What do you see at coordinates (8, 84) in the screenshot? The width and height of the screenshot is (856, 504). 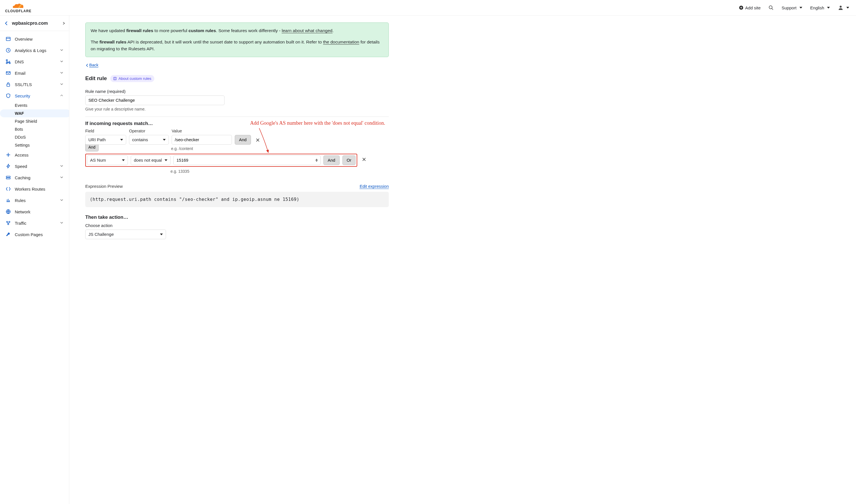 I see `lock-icon` at bounding box center [8, 84].